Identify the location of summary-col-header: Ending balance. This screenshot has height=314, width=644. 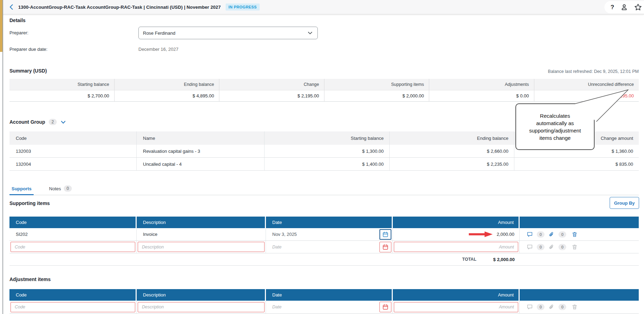
(167, 84).